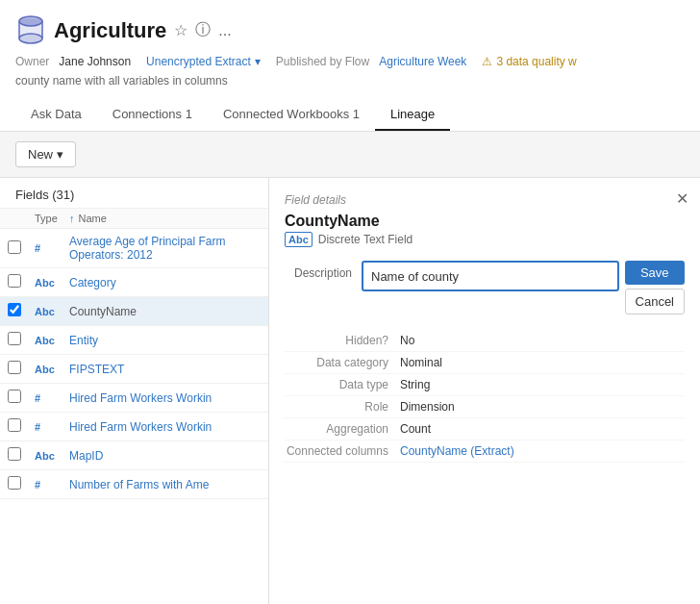 The width and height of the screenshot is (700, 604). What do you see at coordinates (94, 62) in the screenshot?
I see `owner-name: Jane Johnson` at bounding box center [94, 62].